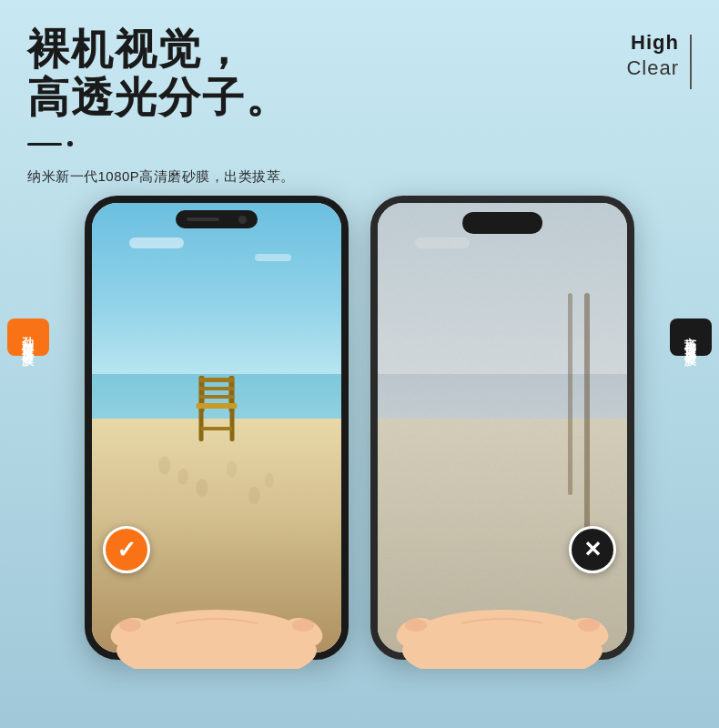 The image size is (719, 728). I want to click on top-right-labels: High Clear, so click(659, 60).